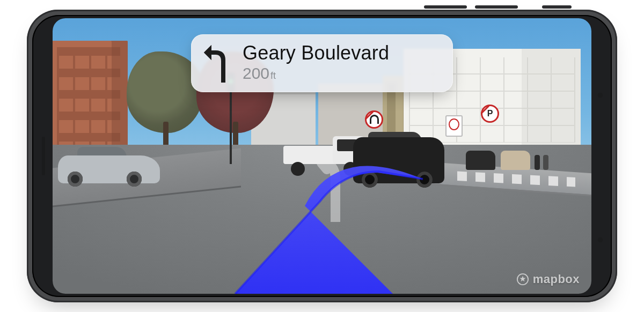 The height and width of the screenshot is (312, 644). I want to click on turn-left-arrow-icon, so click(218, 63).